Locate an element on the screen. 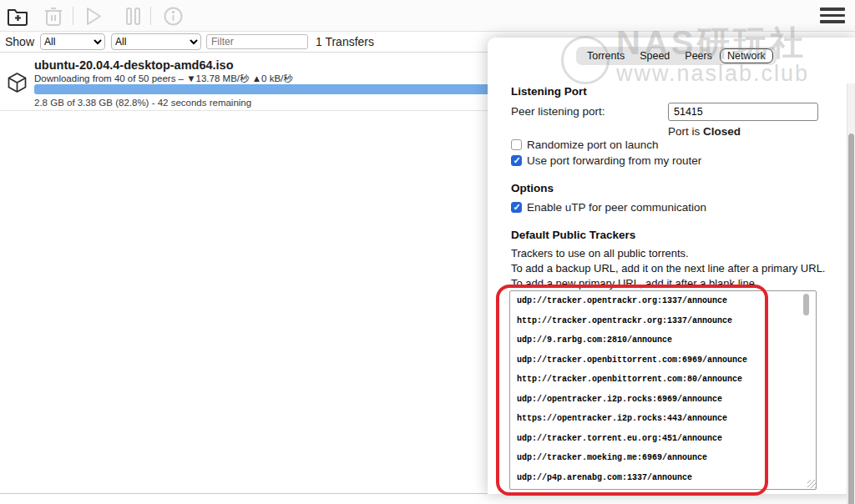  torrent-name: ubuntu-20.04.4-desktop-amd64.iso is located at coordinates (134, 65).